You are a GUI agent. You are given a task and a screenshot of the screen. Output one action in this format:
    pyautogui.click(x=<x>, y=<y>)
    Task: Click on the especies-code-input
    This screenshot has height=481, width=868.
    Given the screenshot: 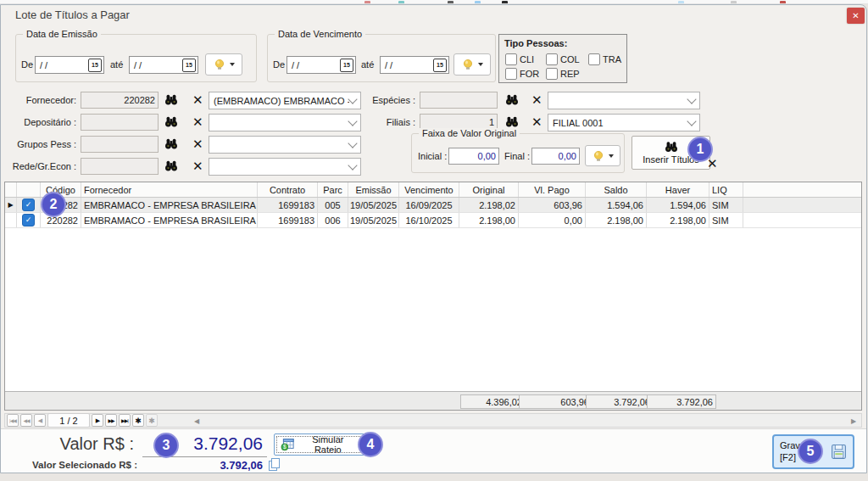 What is the action you would take?
    pyautogui.click(x=459, y=100)
    